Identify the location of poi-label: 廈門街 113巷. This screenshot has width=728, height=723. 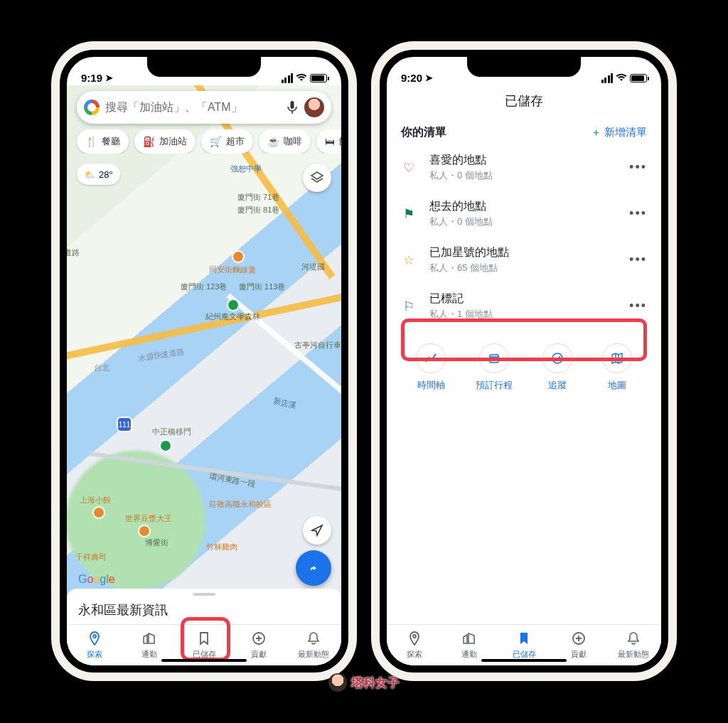
(262, 287).